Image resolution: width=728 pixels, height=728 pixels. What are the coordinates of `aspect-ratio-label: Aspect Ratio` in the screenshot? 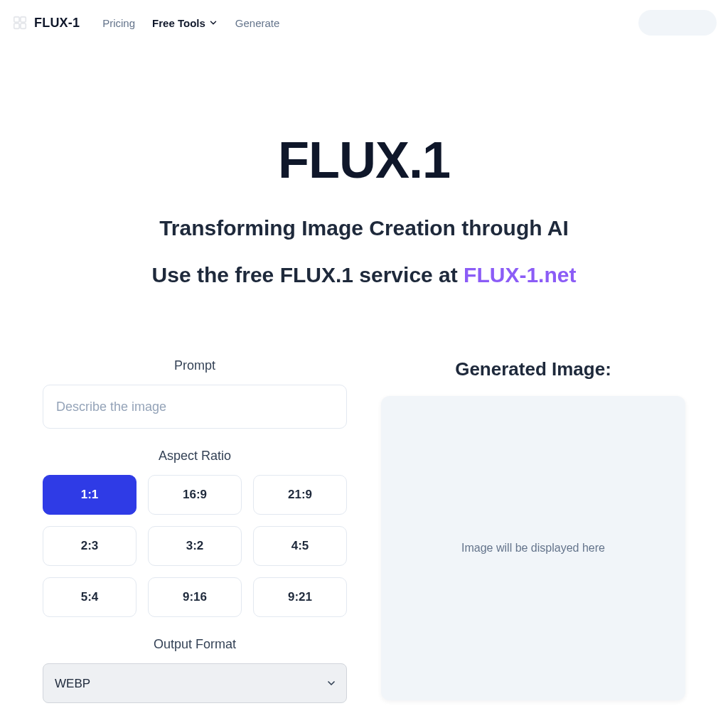 It's located at (195, 456).